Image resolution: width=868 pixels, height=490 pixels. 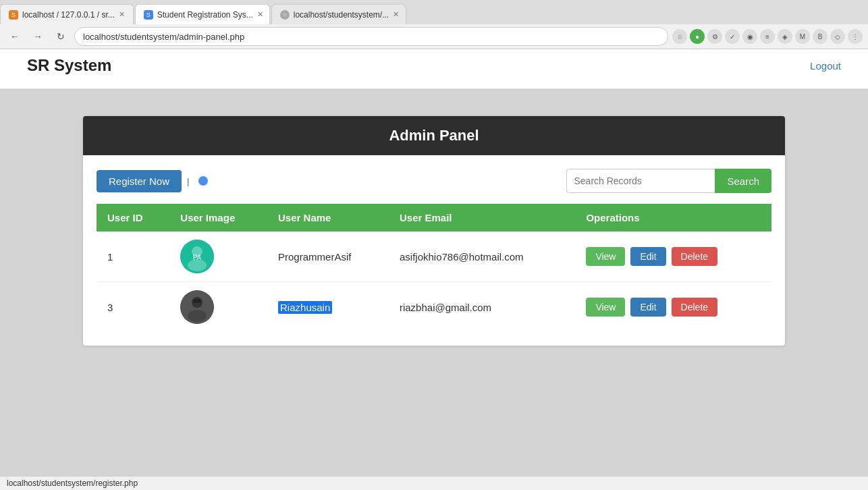 I want to click on delete-button-1: Delete, so click(x=695, y=256).